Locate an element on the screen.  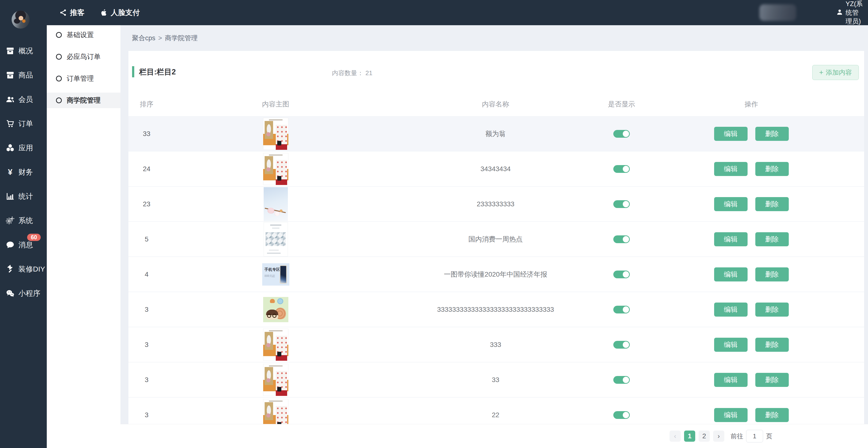
cartoon-cat-thumbnail is located at coordinates (276, 309).